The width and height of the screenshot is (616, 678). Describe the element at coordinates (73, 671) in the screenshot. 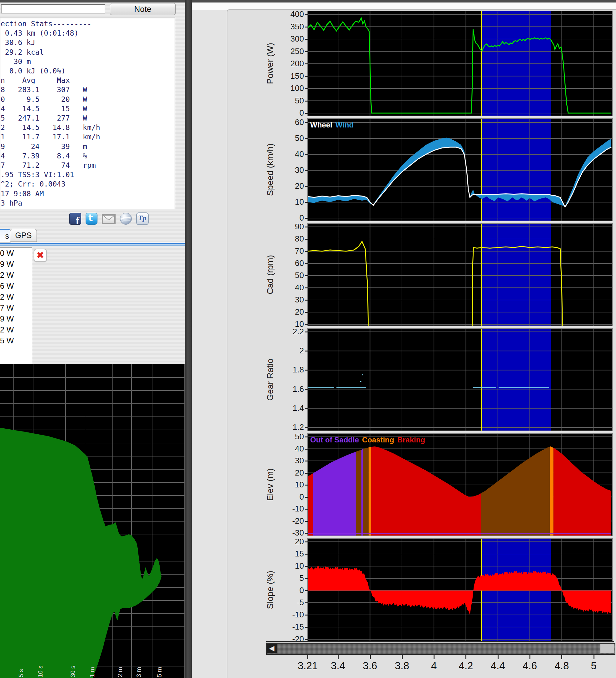

I see `duration-axis-label: 30 s` at that location.